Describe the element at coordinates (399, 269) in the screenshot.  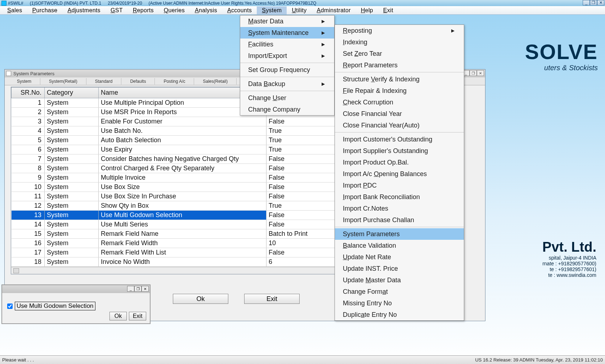
I see `maint-menu-item-update-inst-price: Update INST. Price` at that location.